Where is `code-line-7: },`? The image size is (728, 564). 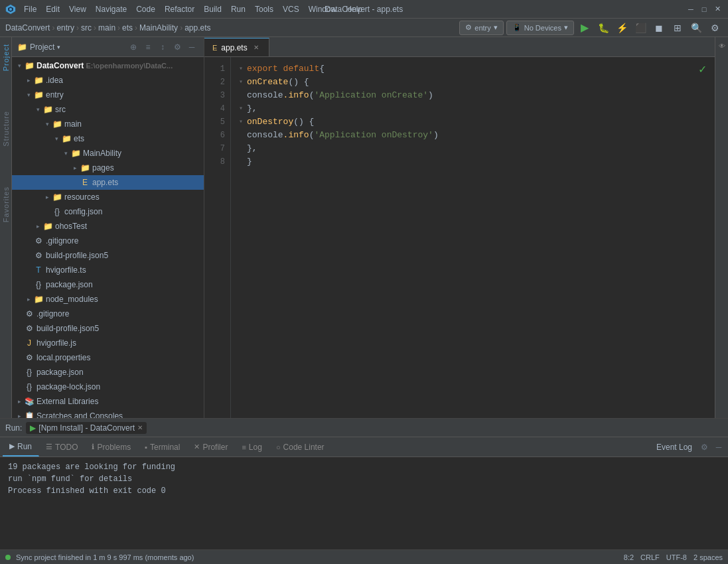 code-line-7: }, is located at coordinates (473, 149).